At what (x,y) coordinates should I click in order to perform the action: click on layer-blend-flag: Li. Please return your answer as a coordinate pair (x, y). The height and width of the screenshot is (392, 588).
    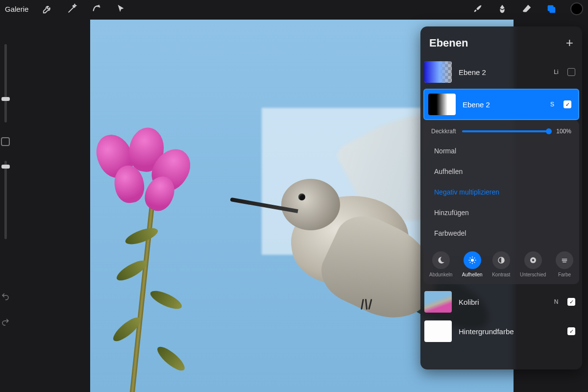
    Looking at the image, I should click on (556, 72).